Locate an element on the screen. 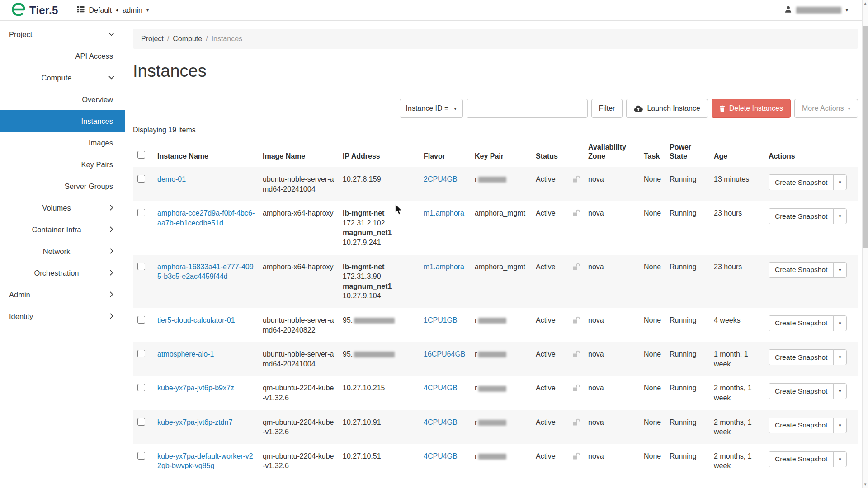  key-pair: r is located at coordinates (502, 393).